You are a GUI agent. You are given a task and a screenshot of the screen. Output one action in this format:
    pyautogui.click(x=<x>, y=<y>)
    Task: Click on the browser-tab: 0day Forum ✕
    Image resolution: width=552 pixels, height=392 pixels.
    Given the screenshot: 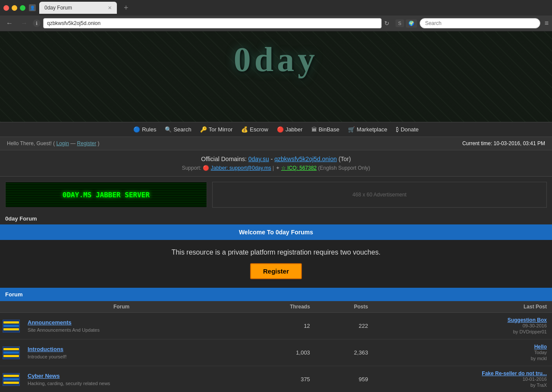 What is the action you would take?
    pyautogui.click(x=78, y=8)
    